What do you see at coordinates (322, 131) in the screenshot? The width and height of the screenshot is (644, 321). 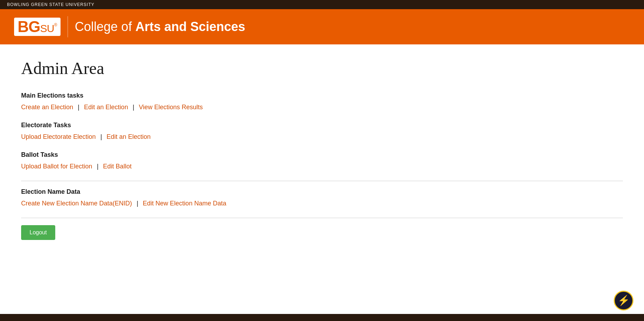 I see `electorate-section: Electorate Tasks Upload Electorate Elect…` at bounding box center [322, 131].